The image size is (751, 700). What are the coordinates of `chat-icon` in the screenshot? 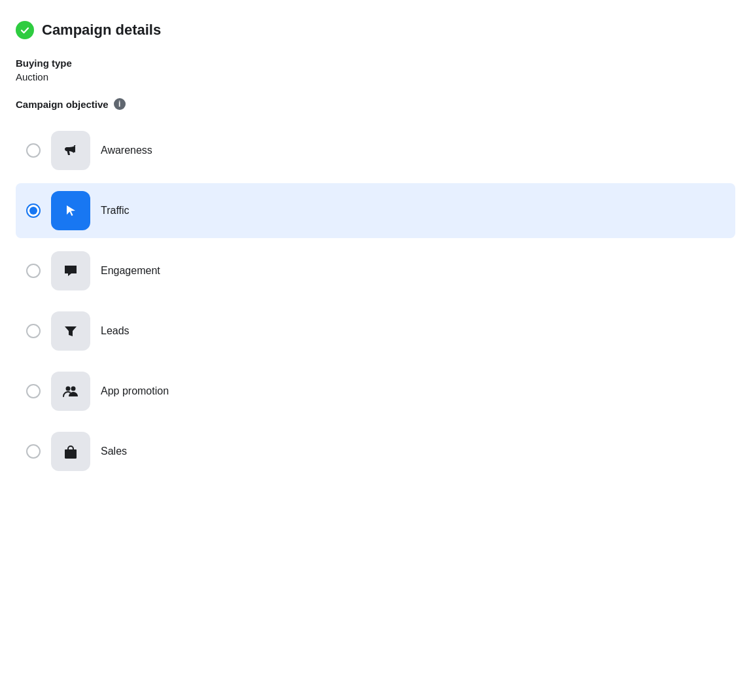 It's located at (71, 271).